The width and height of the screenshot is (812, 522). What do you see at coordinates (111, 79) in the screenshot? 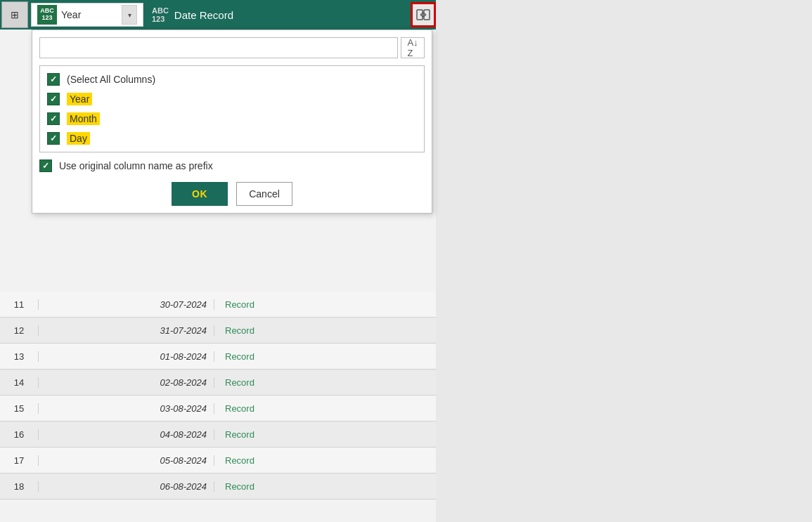
I see `select-all-label: (Select All Columns)` at bounding box center [111, 79].